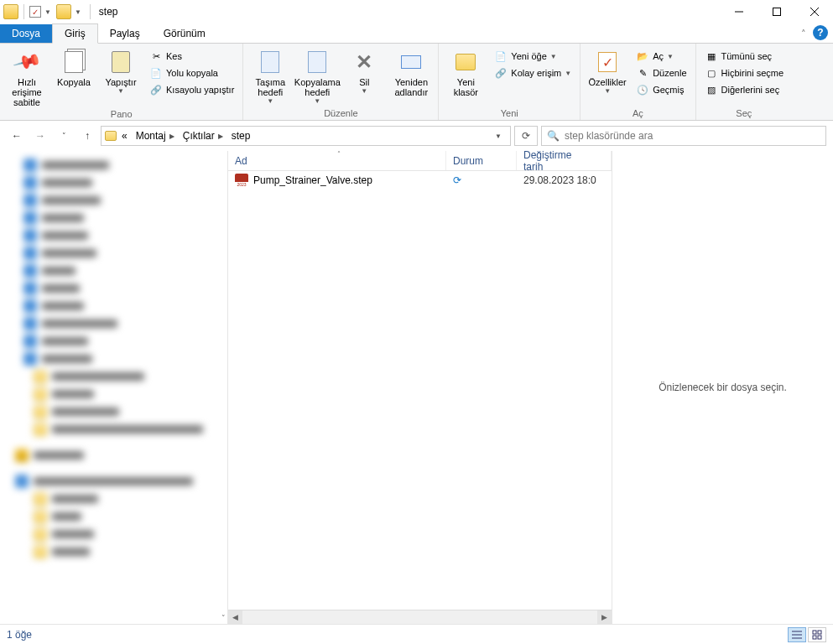  What do you see at coordinates (609, 136) in the screenshot?
I see `search-placeholder: step klasöründe ara` at bounding box center [609, 136].